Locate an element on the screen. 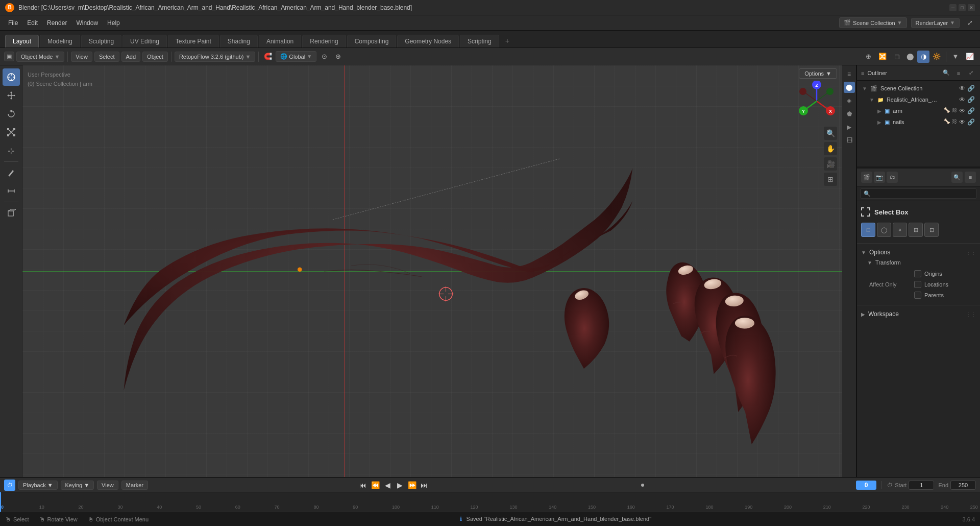 The height and width of the screenshot is (526, 980). props-icon-view-layer: 🗂 is located at coordinates (892, 177).